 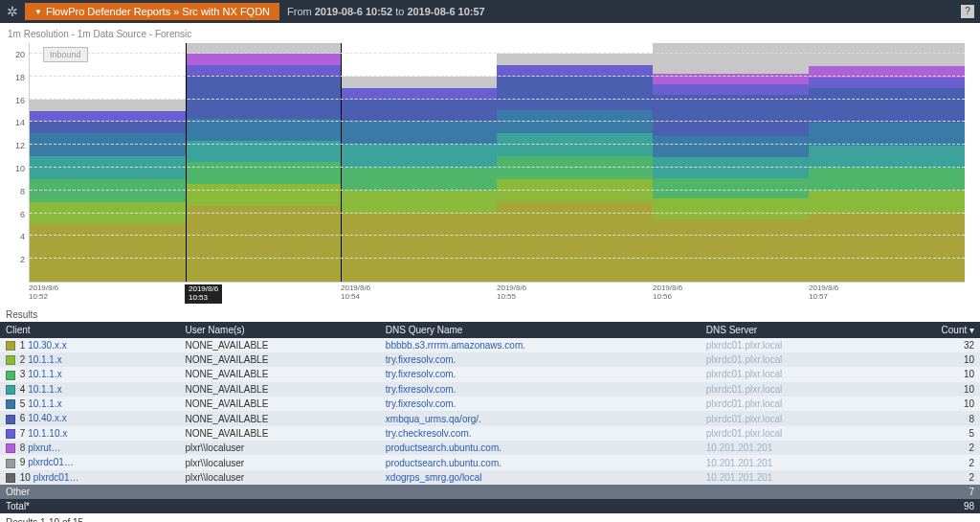 I want to click on table-row: 7 10.1.10.xNONE_AVAILABLEtry.checkresolv…, so click(x=490, y=433).